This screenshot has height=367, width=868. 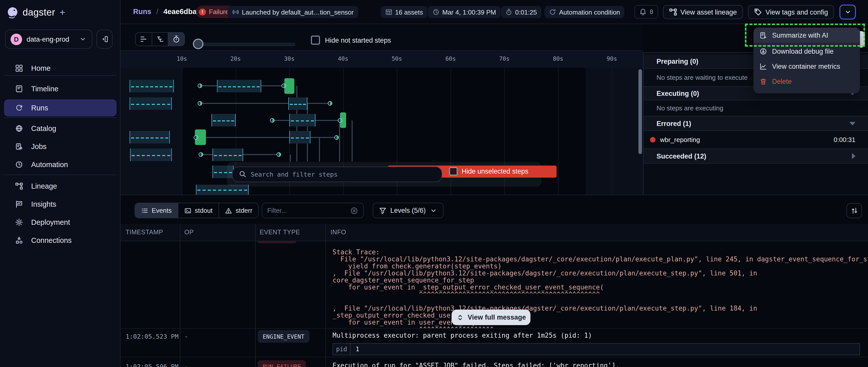 What do you see at coordinates (60, 240) in the screenshot?
I see `sidebar-item-connections: Connections` at bounding box center [60, 240].